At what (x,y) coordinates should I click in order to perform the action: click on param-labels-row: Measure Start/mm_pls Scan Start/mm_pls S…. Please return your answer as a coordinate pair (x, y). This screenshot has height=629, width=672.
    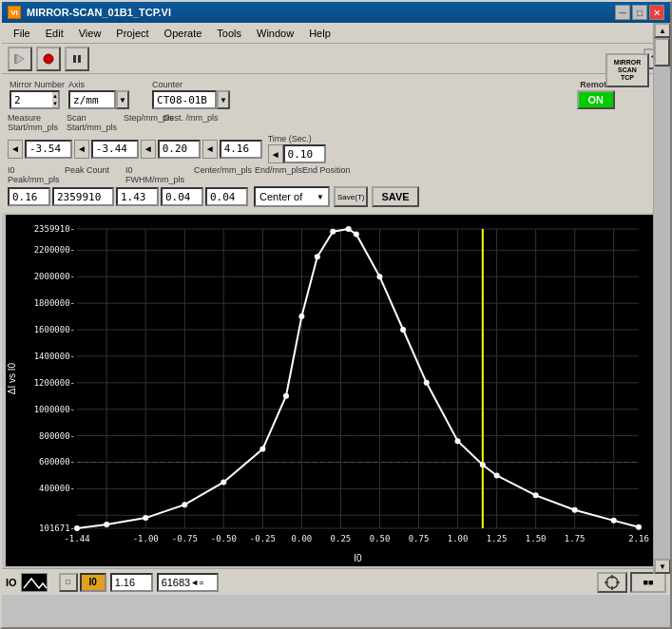
    Looking at the image, I should click on (336, 124).